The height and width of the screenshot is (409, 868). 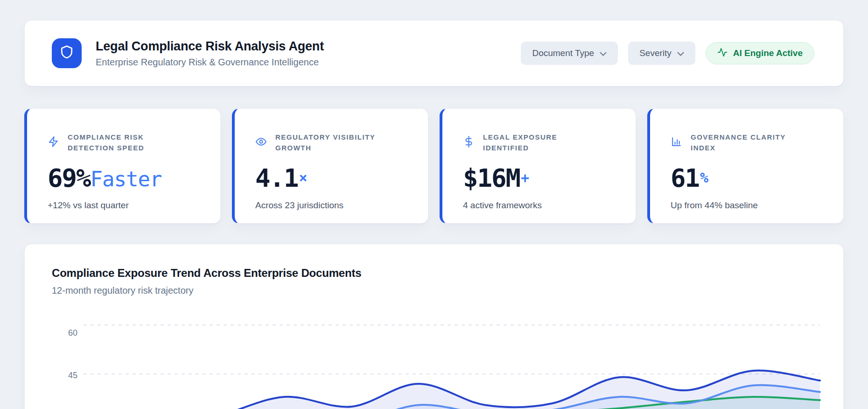 What do you see at coordinates (73, 333) in the screenshot?
I see `y-tick-label: 60` at bounding box center [73, 333].